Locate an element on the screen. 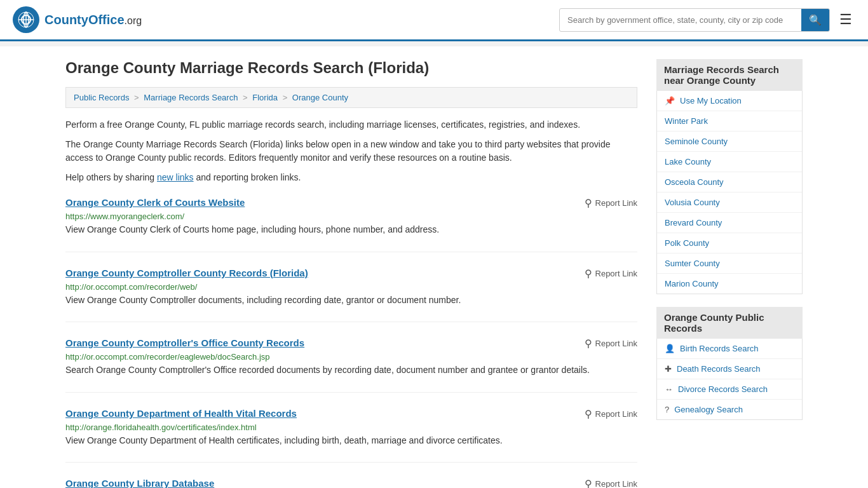  nearby-link: Sumter County is located at coordinates (729, 264).